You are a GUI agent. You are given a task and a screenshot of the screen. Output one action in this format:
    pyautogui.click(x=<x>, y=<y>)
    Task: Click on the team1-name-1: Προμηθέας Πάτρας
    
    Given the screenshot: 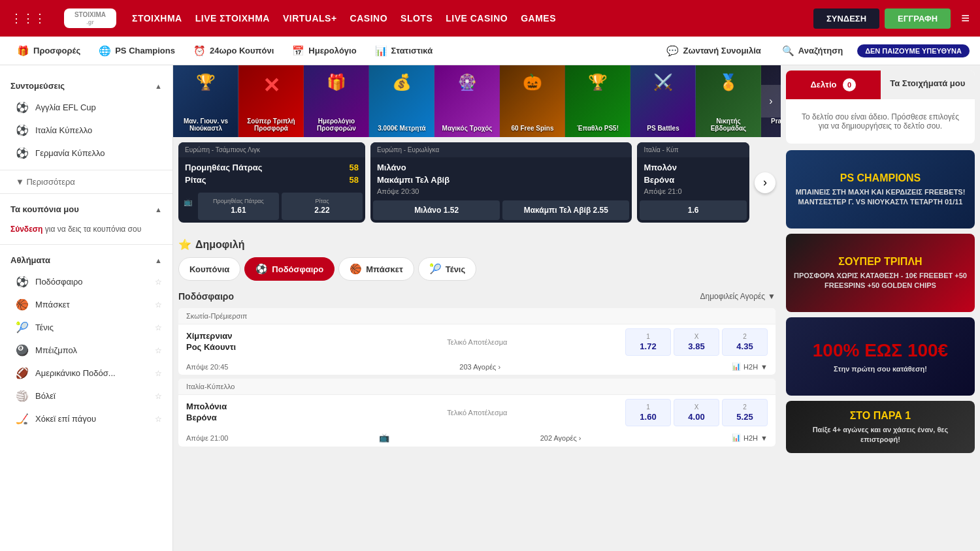 What is the action you would take?
    pyautogui.click(x=223, y=167)
    